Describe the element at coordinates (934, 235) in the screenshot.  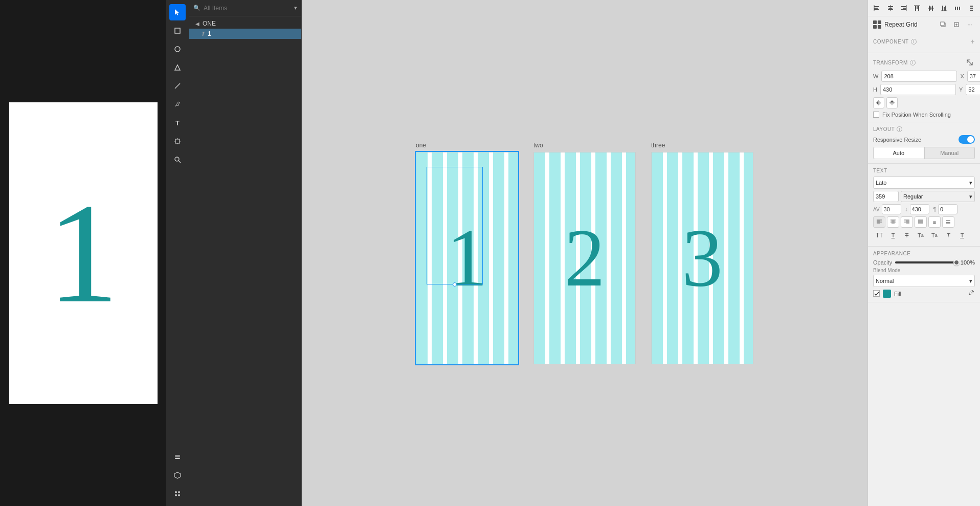
I see `text-style-t-sub-btn: Ta` at that location.